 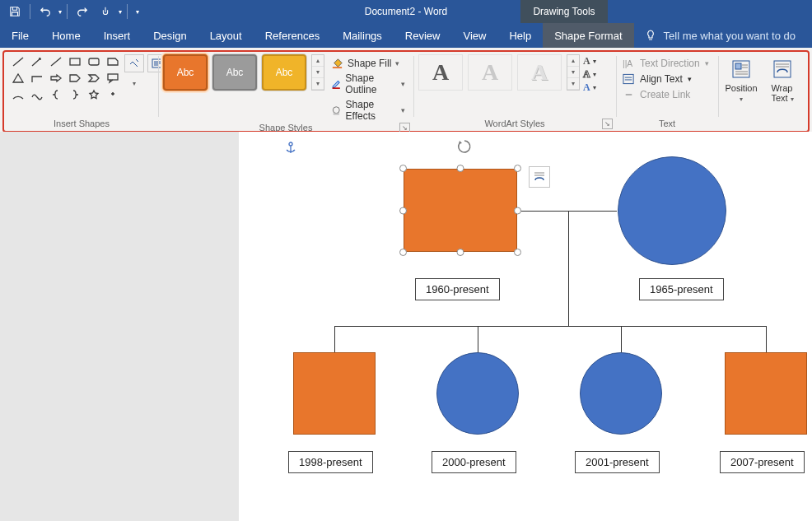 What do you see at coordinates (134, 83) in the screenshot?
I see `shapes-dropdown: ▾` at bounding box center [134, 83].